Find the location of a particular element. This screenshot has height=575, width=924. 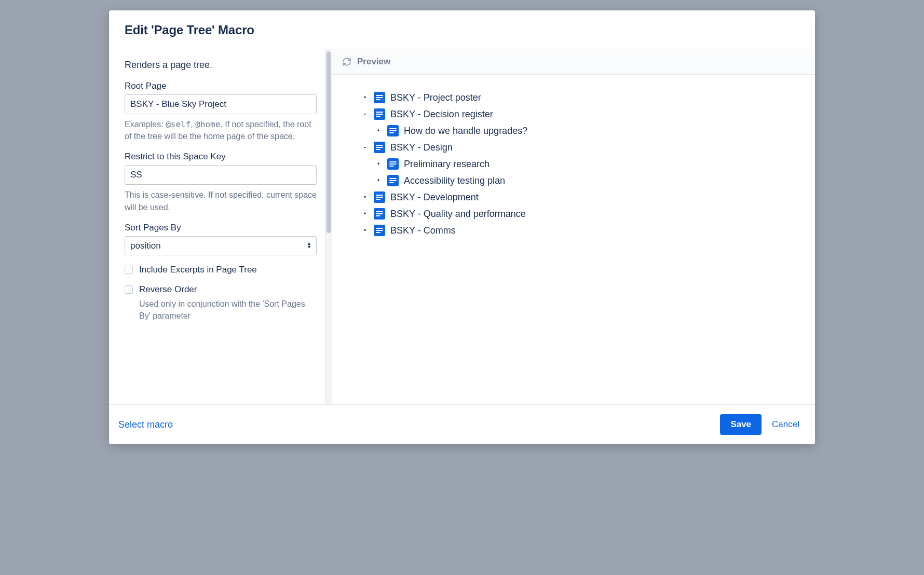

space-key-help: This is case-sensitive. If not specified… is located at coordinates (221, 201).